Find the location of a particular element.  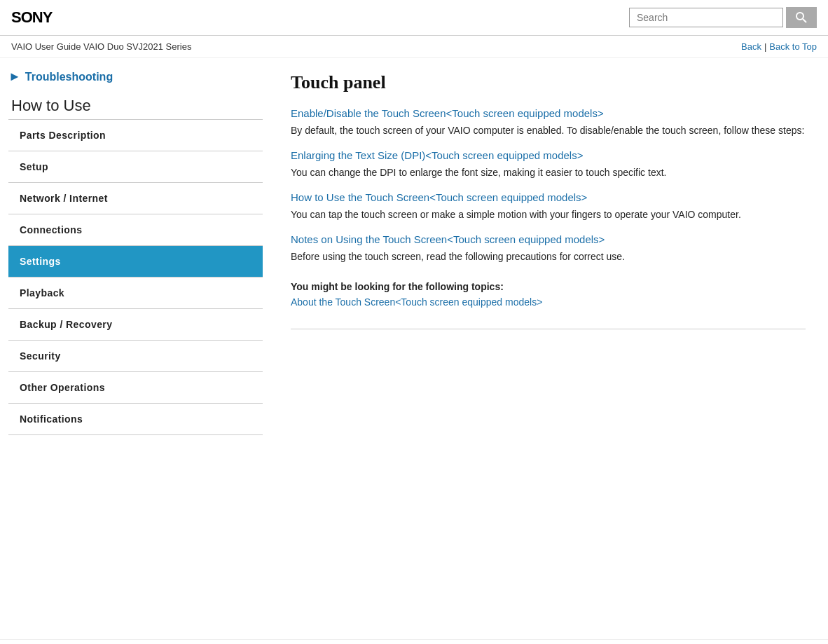

sidebar-item-wrap-security: Security is located at coordinates (136, 356).